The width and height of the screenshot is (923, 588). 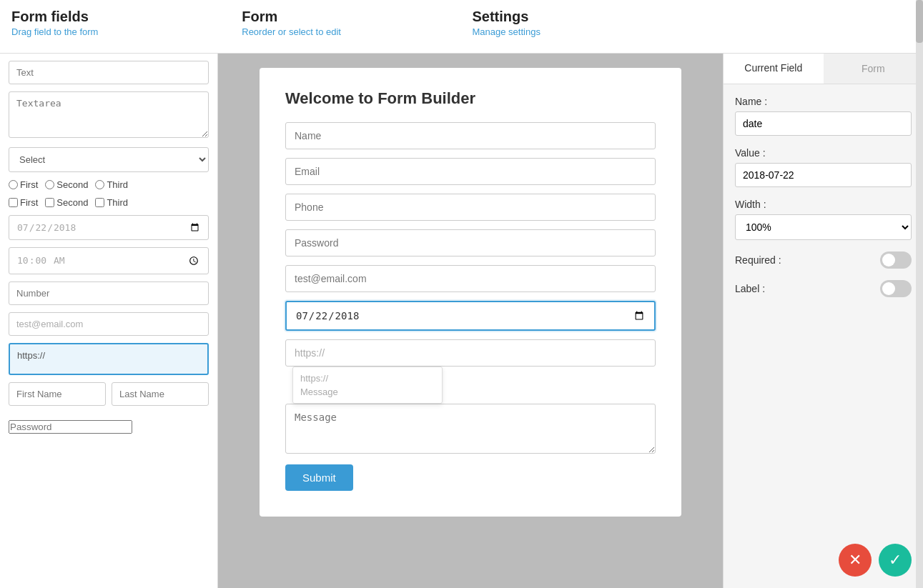 What do you see at coordinates (462, 27) in the screenshot?
I see `header: Form fields Drag field to the form Form …` at bounding box center [462, 27].